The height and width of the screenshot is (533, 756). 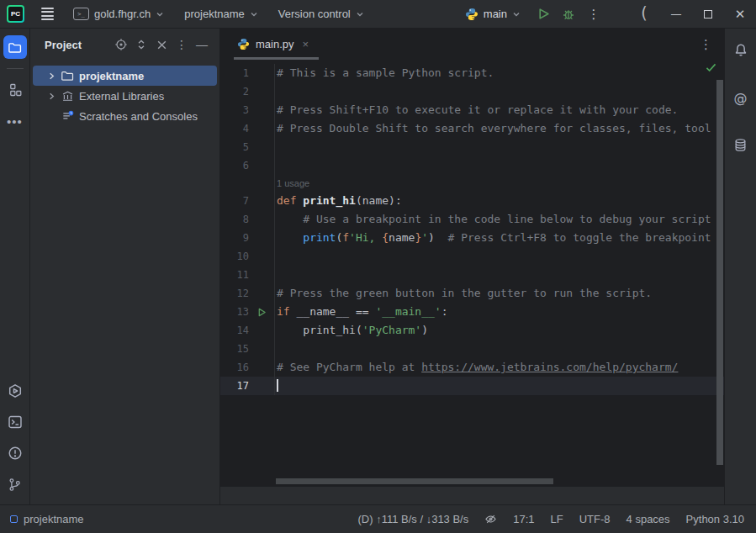 I want to click on run-line-icon, so click(x=262, y=313).